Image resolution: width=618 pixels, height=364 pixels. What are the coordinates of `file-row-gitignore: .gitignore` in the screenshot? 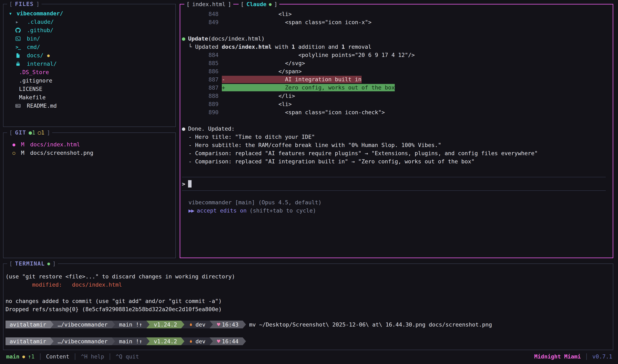 It's located at (89, 80).